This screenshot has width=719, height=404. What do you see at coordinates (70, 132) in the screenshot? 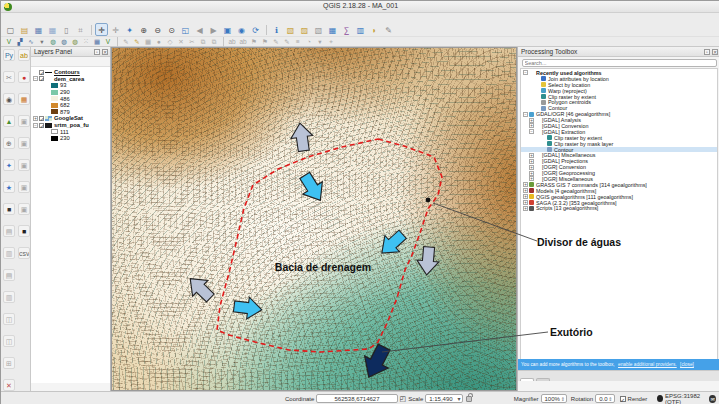
I see `layer-row: ✓ 111` at bounding box center [70, 132].